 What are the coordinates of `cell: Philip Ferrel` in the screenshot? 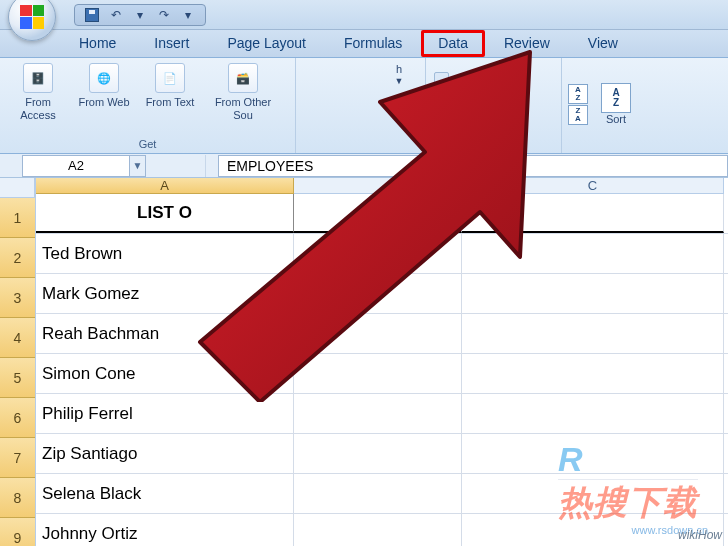 It's located at (165, 414).